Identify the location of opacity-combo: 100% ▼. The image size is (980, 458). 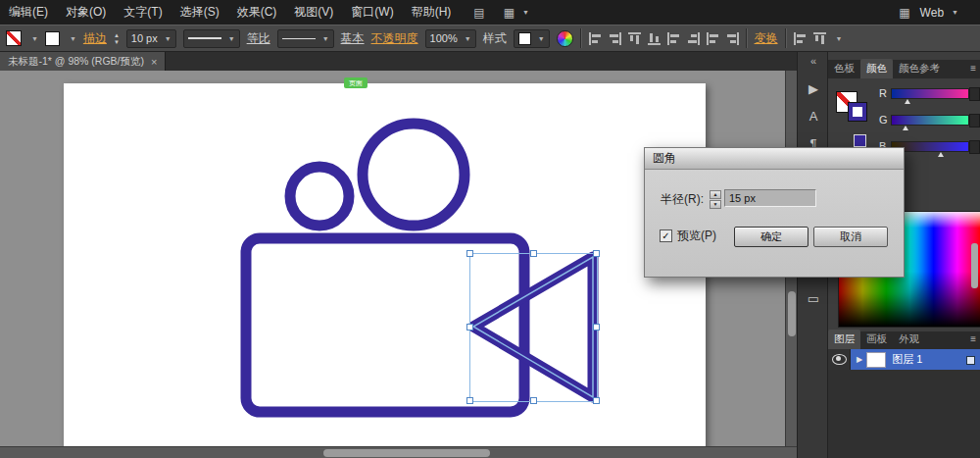
(451, 39).